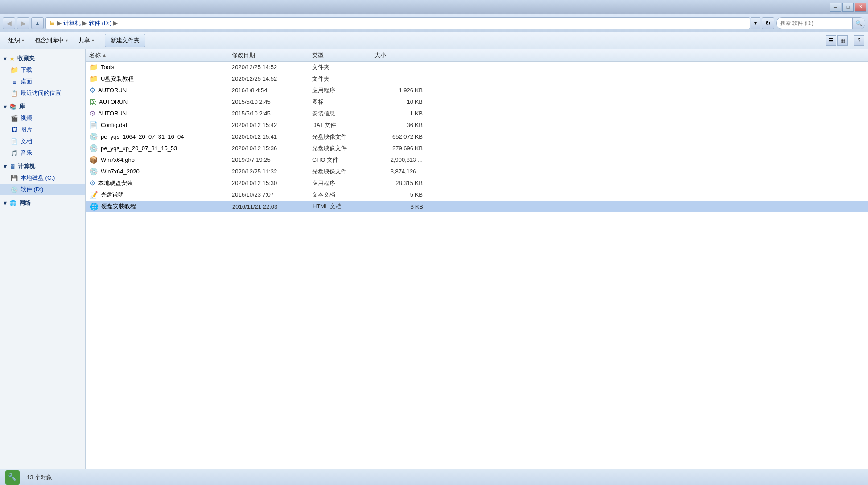 This screenshot has width=868, height=485. What do you see at coordinates (12, 477) in the screenshot?
I see `status-app-icon: 🔧` at bounding box center [12, 477].